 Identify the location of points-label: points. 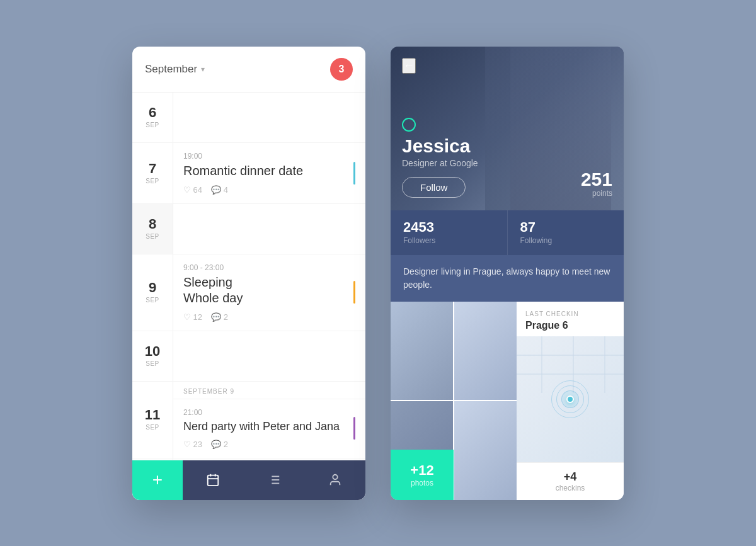
(597, 193).